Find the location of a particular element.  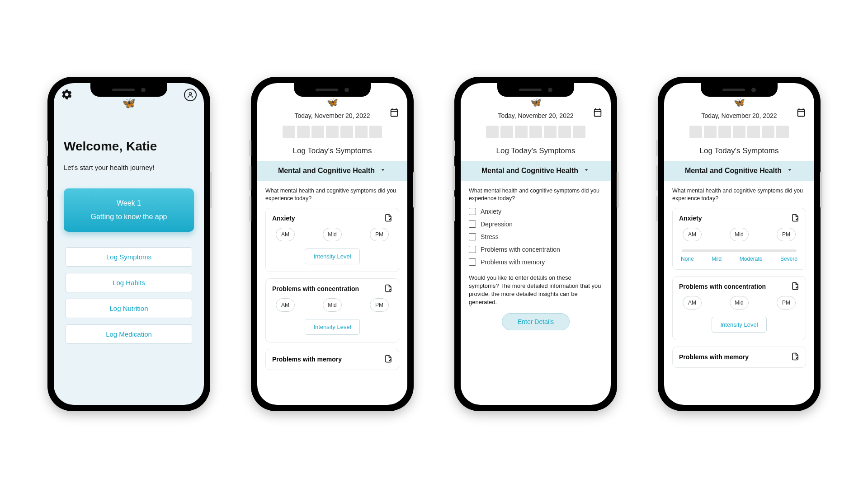

checkbox-label: Anxiety is located at coordinates (491, 211).